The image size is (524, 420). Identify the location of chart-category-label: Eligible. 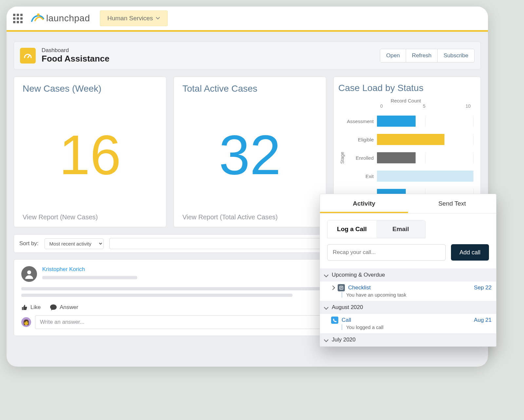
(358, 139).